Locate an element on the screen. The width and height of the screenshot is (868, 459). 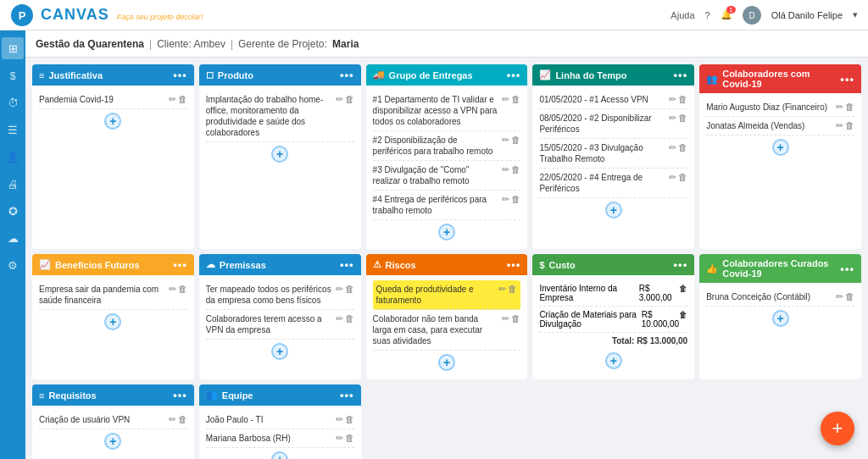
add-justificativa: + is located at coordinates (113, 121).